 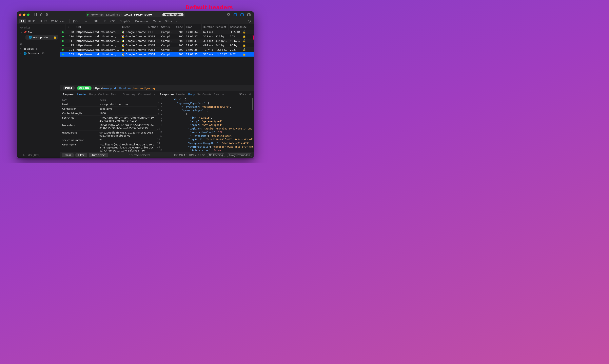 I want to click on cell-code: 200, so click(x=180, y=50).